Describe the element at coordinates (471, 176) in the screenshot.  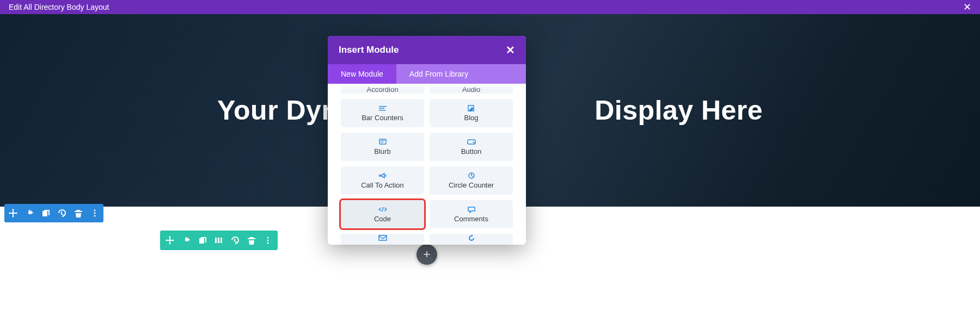
I see `circle-icon` at that location.